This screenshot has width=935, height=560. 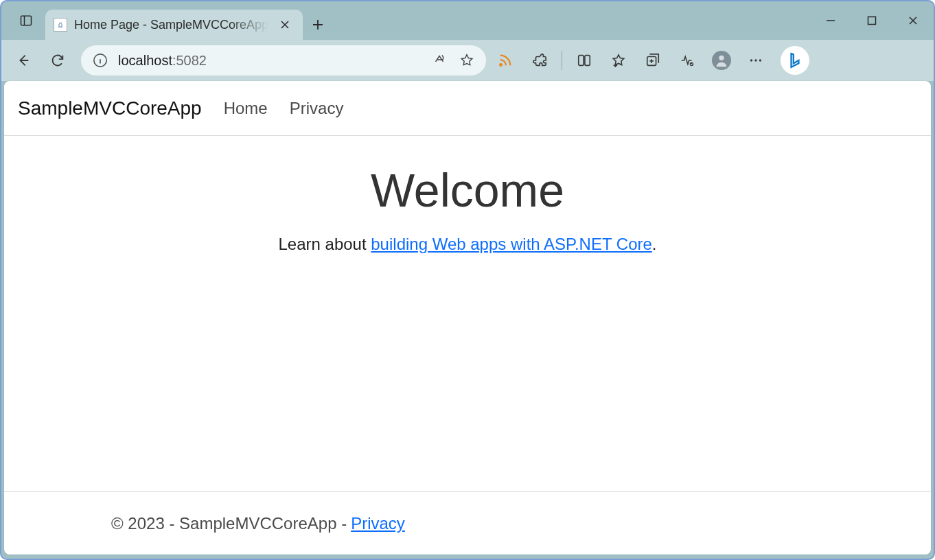 What do you see at coordinates (26, 21) in the screenshot?
I see `tab-actions-button` at bounding box center [26, 21].